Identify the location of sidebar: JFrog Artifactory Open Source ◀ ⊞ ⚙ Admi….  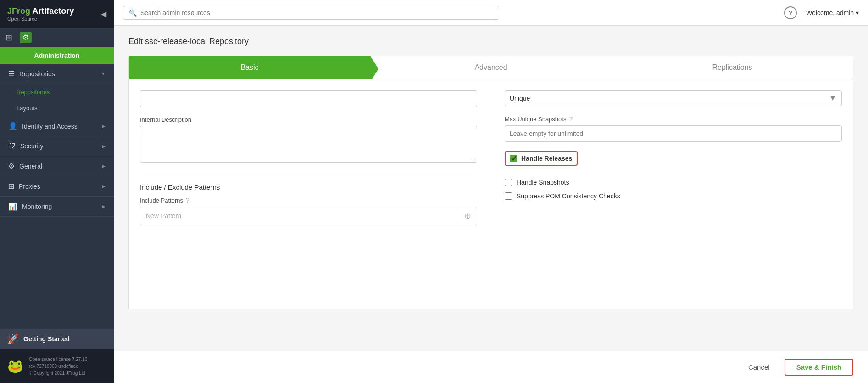
(57, 192).